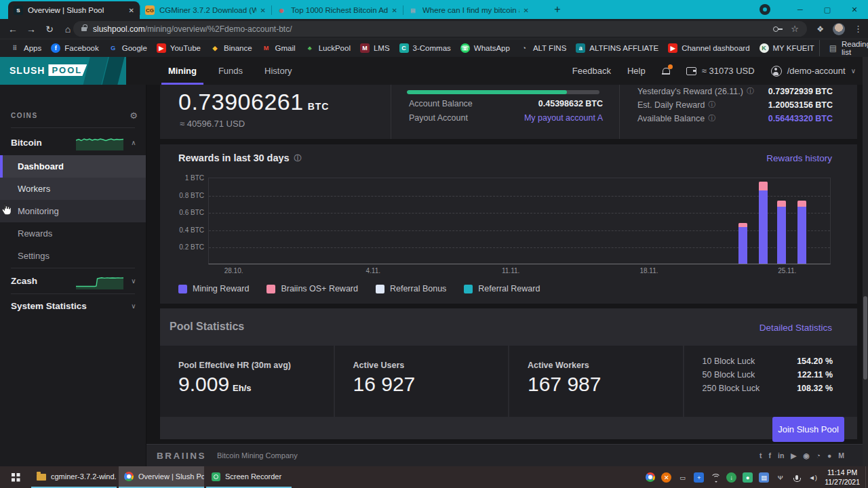 Image resolution: width=868 pixels, height=488 pixels. What do you see at coordinates (134, 48) in the screenshot?
I see `bookmark-label: Google` at bounding box center [134, 48].